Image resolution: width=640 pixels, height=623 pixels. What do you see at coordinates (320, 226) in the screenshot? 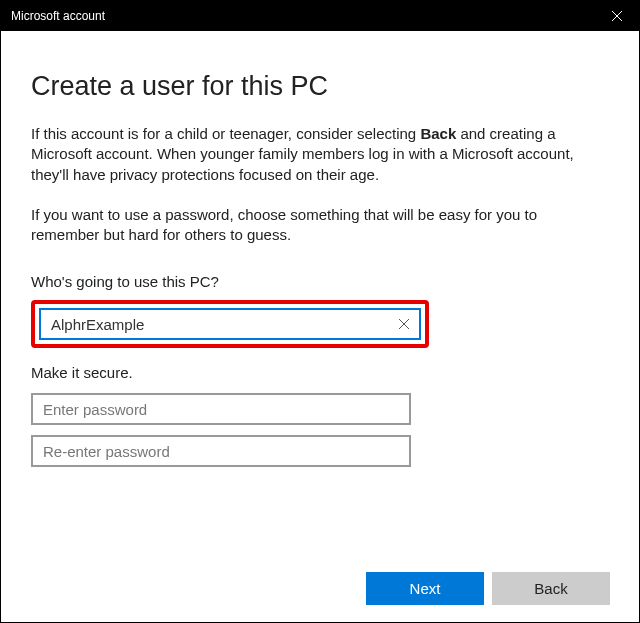
I see `description-2: If you want to use a password, choose so…` at bounding box center [320, 226].